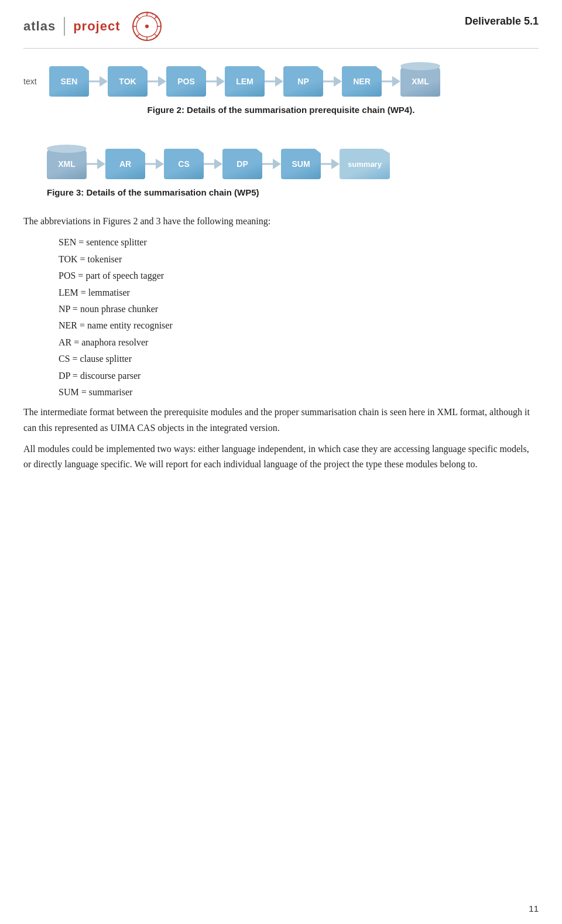 This screenshot has width=562, height=924. I want to click on pipeline3-row: XML AR CS DP SUM summary, so click(293, 164).